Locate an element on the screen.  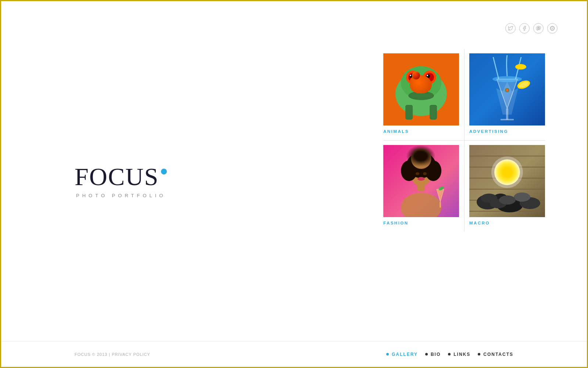
footer: FOCUS © 2013 | PRIVACY POLICY GALLERY BI… is located at coordinates (294, 354).